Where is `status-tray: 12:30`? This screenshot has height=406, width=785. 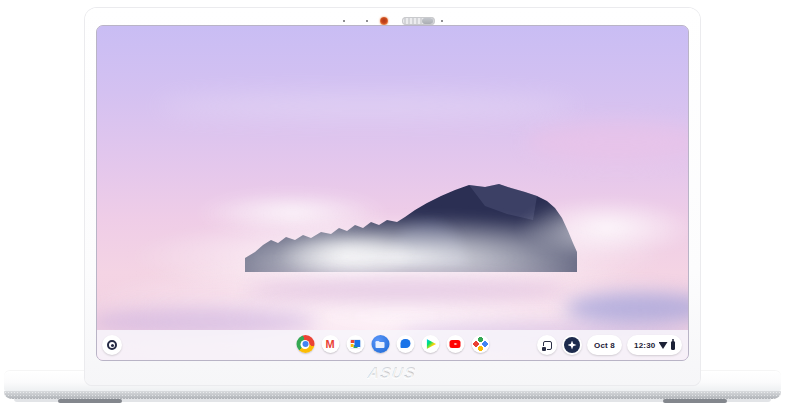
status-tray: 12:30 is located at coordinates (654, 345).